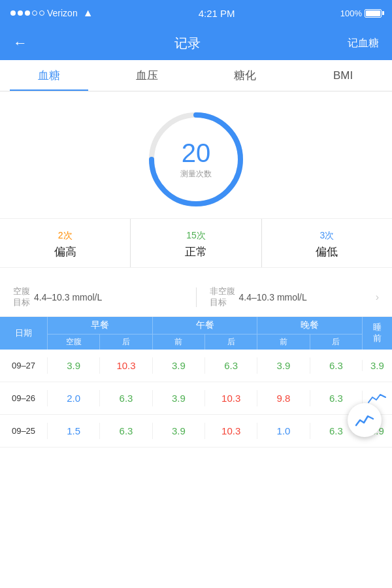 Image resolution: width=392 pixels, height=588 pixels. Describe the element at coordinates (98, 297) in the screenshot. I see `fasting-target: 空腹 目标 4.4–10.3 mmol/L` at that location.